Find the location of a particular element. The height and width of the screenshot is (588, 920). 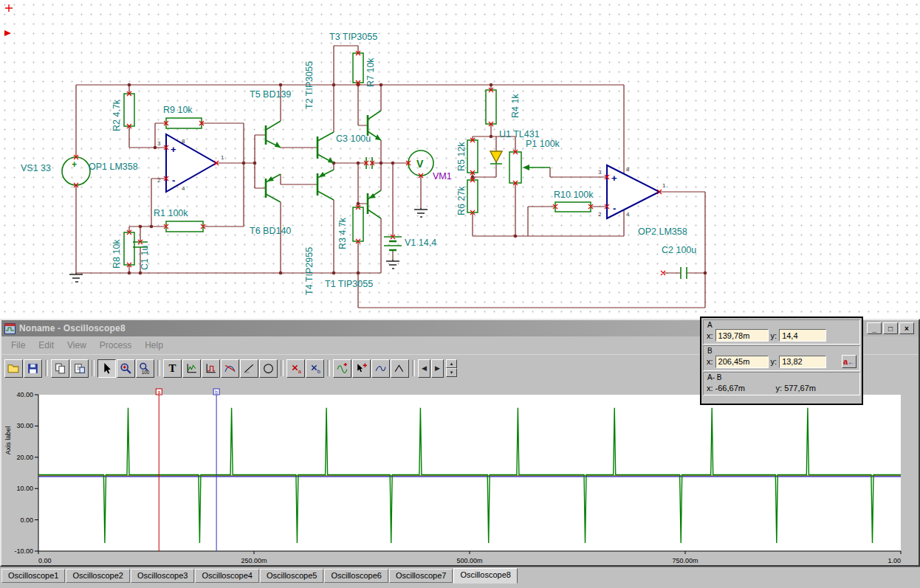

minimize-button: _ is located at coordinates (874, 328).